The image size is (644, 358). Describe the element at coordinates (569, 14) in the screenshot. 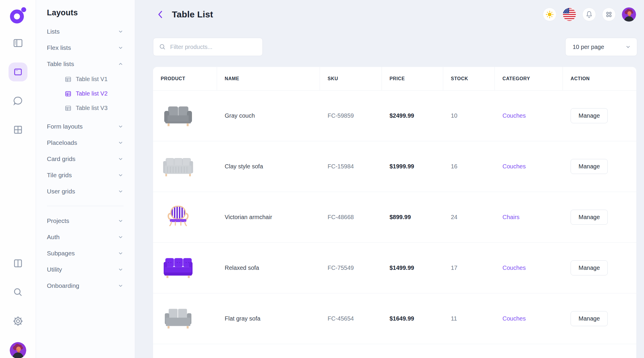

I see `language-button` at that location.